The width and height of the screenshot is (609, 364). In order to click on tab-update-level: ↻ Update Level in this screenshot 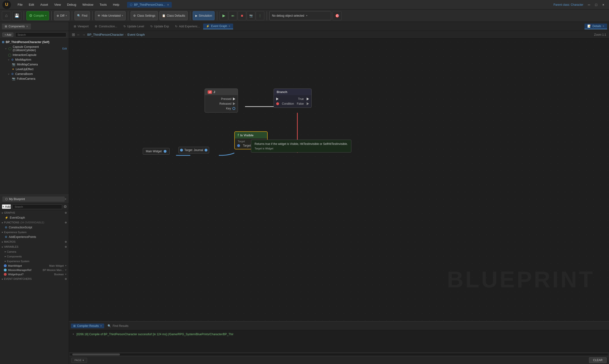, I will do `click(134, 26)`.